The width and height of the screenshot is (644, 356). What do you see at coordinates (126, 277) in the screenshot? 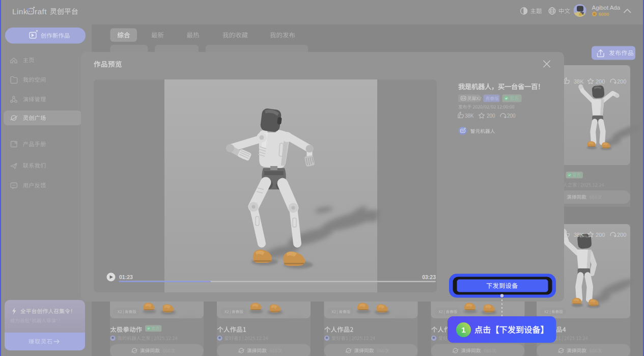
I see `svg-text: 01:23` at bounding box center [126, 277].